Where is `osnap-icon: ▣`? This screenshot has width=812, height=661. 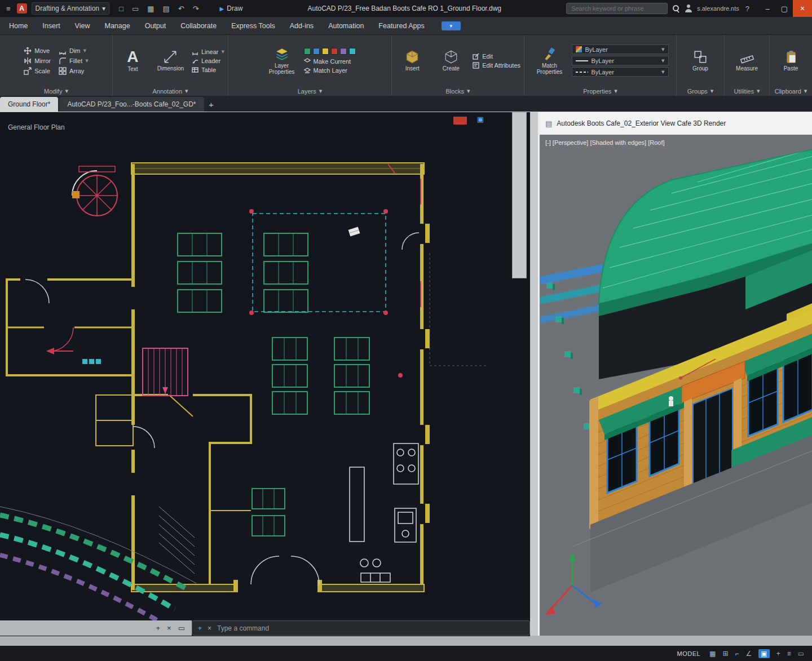
osnap-icon: ▣ is located at coordinates (764, 654).